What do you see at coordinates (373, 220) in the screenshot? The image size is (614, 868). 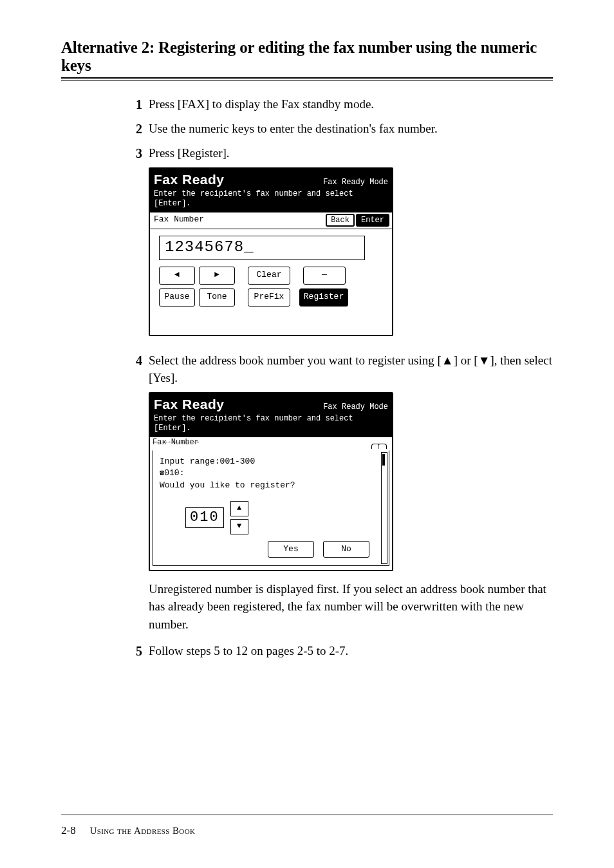 I see `lcd1-enter-button: Enter` at bounding box center [373, 220].